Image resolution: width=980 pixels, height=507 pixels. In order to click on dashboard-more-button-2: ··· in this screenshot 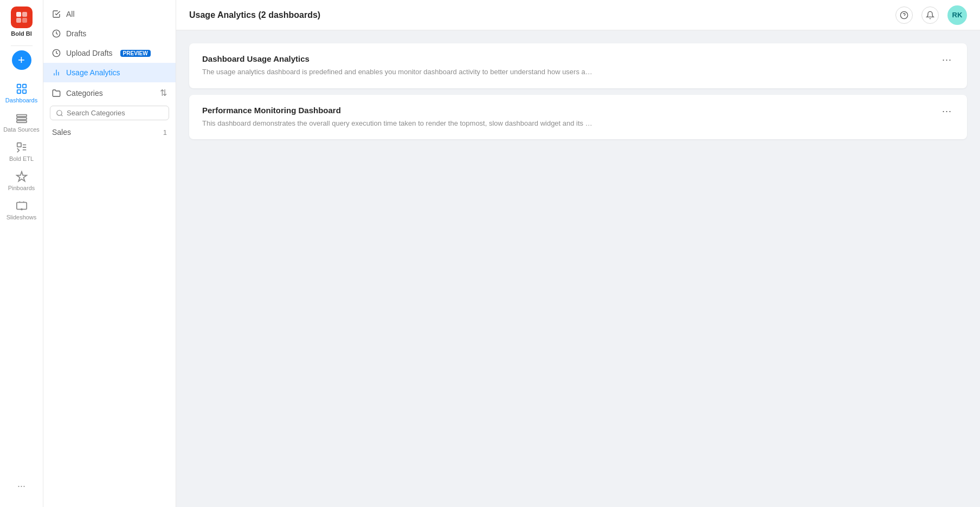, I will do `click(947, 112)`.